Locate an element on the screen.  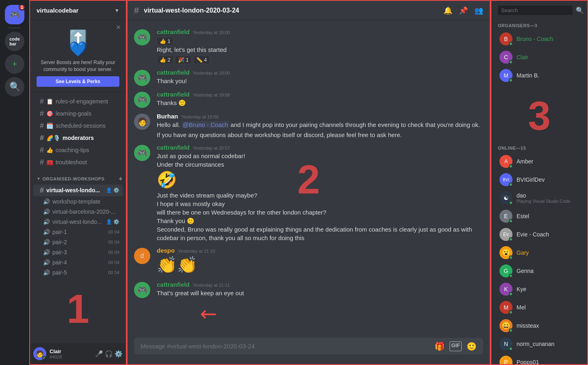
gift-icon: 🎁 is located at coordinates (439, 346).